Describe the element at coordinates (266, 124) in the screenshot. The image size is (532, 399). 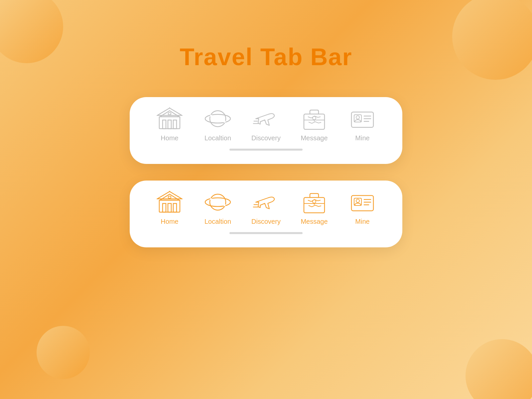
I see `tab-discovery-inactive: Discovery` at that location.